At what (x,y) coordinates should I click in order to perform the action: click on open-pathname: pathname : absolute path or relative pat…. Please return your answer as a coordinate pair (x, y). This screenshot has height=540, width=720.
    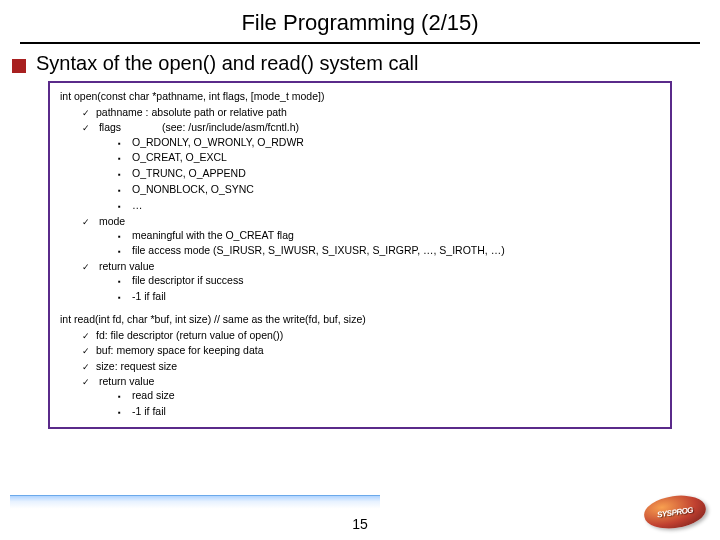
    Looking at the image, I should click on (371, 112).